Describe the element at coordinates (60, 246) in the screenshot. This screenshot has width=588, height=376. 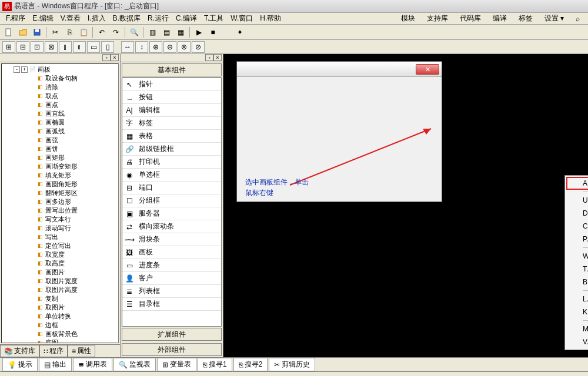
I see `tree-item: ◧定位写出` at that location.